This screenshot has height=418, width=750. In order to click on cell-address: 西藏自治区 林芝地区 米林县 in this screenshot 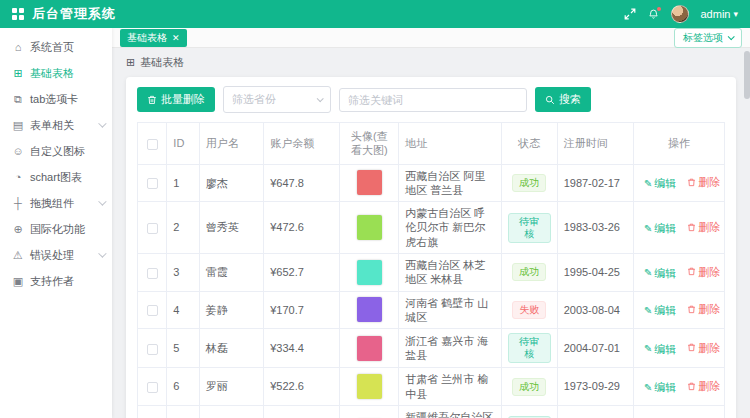, I will do `click(450, 273)`.